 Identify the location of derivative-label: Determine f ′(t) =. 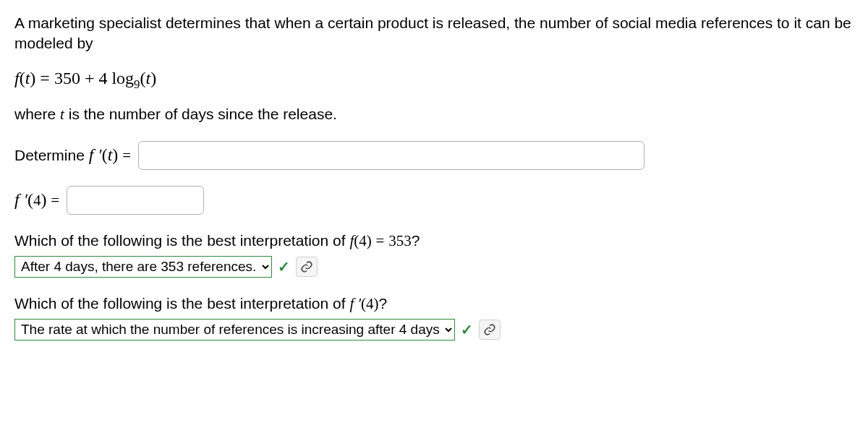
(72, 155).